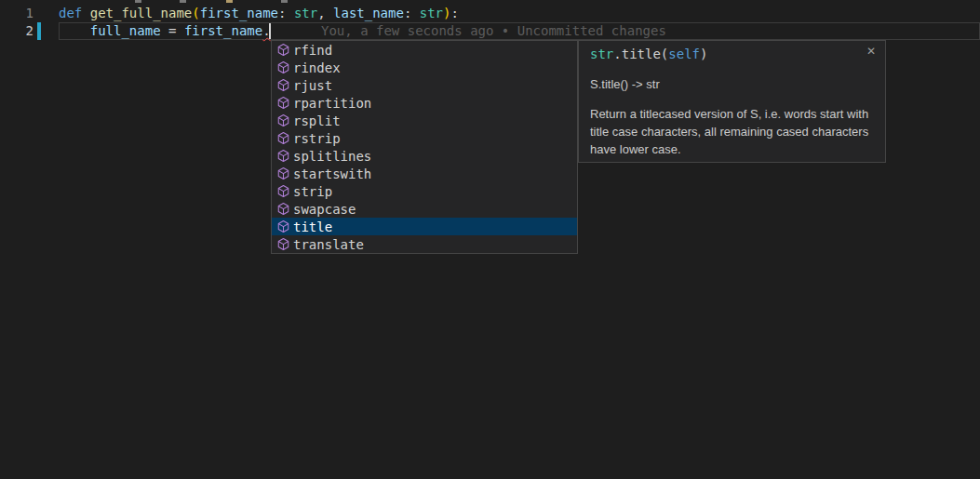  Describe the element at coordinates (704, 54) in the screenshot. I see `signature-close-paren: )` at that location.